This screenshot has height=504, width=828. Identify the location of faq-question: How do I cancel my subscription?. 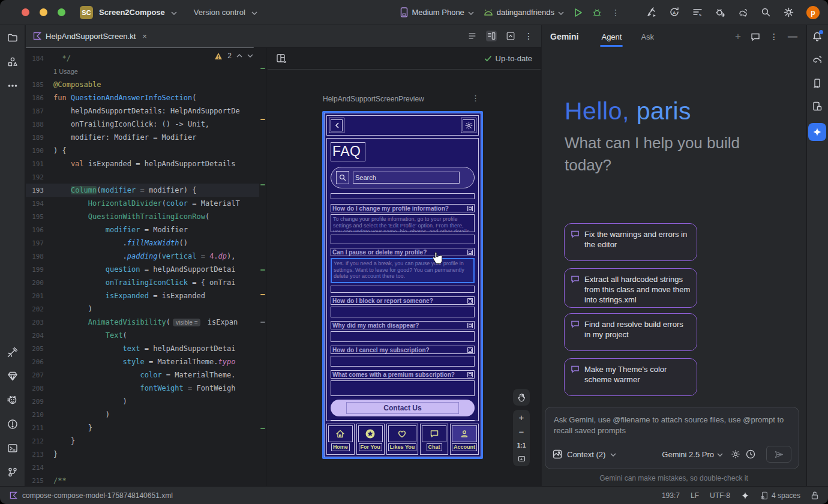
(403, 350).